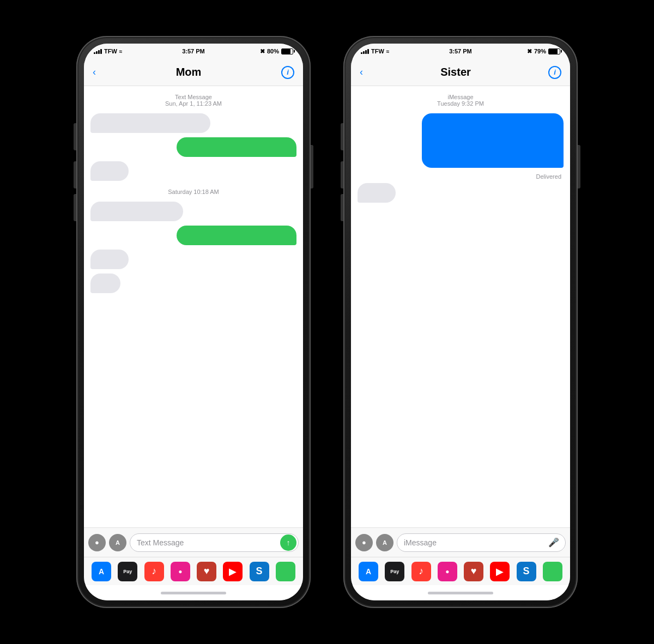 Image resolution: width=654 pixels, height=644 pixels. What do you see at coordinates (180, 572) in the screenshot?
I see `search-dock-icon-1: ●` at bounding box center [180, 572].